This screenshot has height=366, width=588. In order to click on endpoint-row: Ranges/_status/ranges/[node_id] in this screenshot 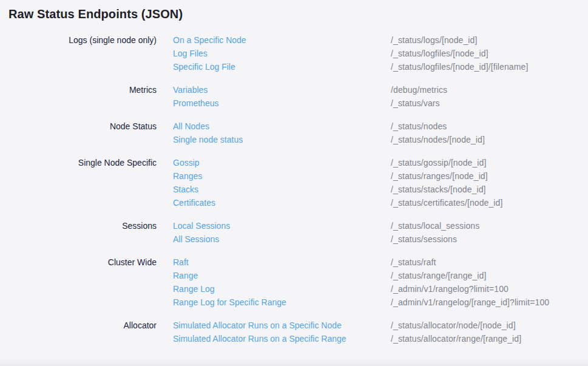, I will do `click(337, 176)`.